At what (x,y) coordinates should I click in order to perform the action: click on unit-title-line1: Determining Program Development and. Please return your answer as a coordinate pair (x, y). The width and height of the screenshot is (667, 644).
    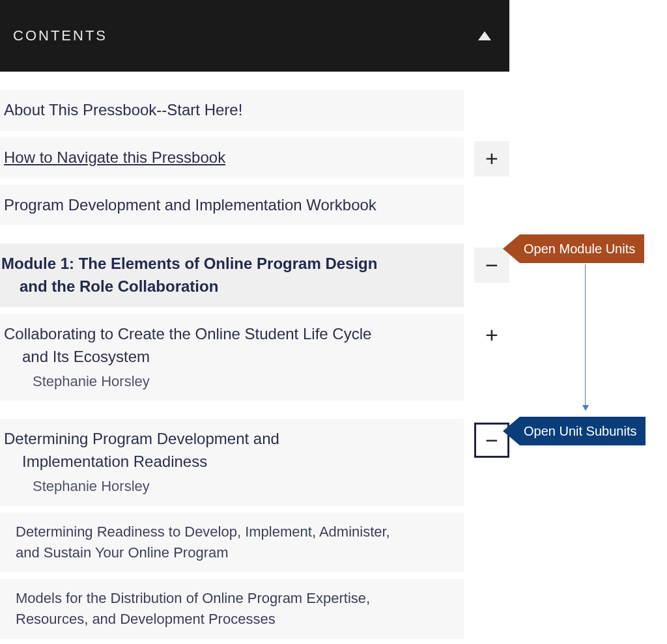
    Looking at the image, I should click on (142, 439).